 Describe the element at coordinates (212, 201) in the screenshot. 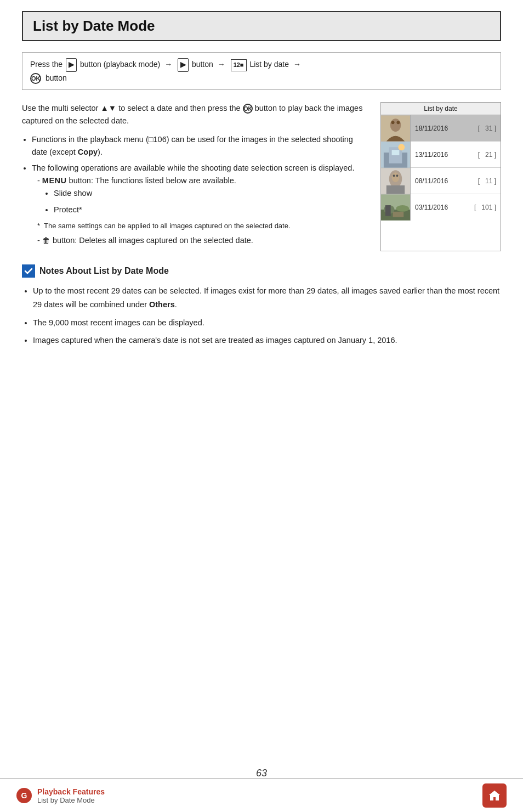

I see `sub-sub-list: Slide show Protect*` at that location.